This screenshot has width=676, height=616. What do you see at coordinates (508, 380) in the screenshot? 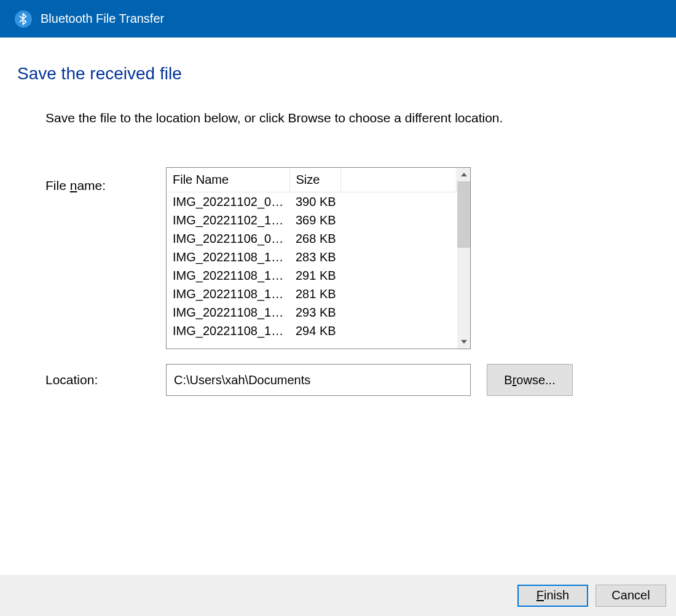
I see `browse-label-prefix: B` at bounding box center [508, 380].